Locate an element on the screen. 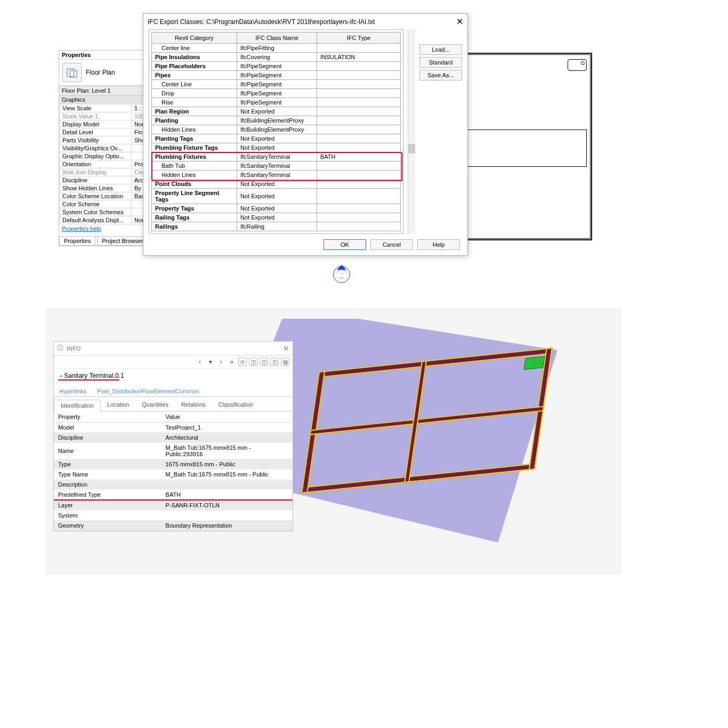 This screenshot has width=728, height=728. ifc-row: PipesIfcPipeSegment is located at coordinates (276, 76).